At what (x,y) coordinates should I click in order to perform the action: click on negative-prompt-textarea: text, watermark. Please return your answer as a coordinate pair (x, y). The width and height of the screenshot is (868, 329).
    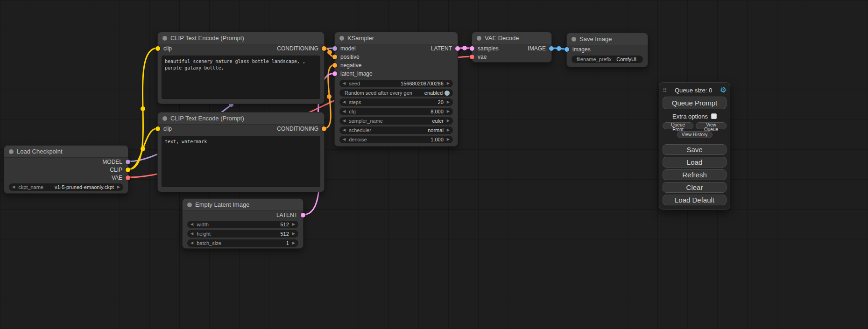
    Looking at the image, I should click on (241, 161).